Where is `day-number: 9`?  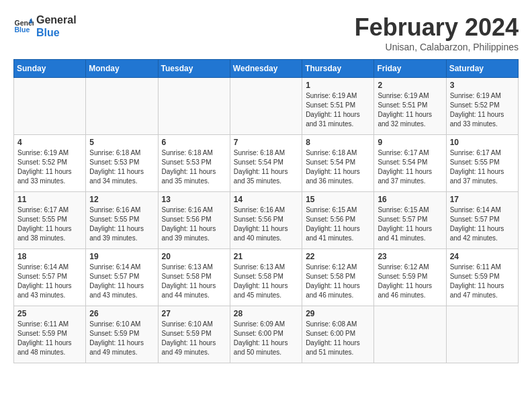
day-number: 9 is located at coordinates (410, 142).